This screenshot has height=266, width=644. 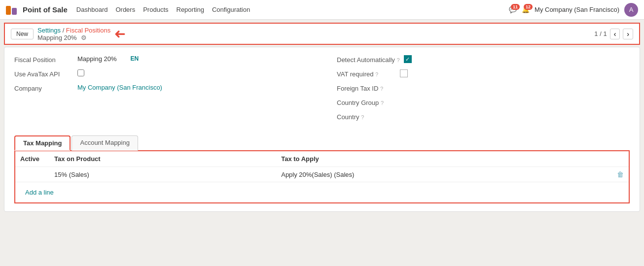 What do you see at coordinates (573, 10) in the screenshot?
I see `topnav-right: 💬 11 🔔 12 My Company (San Francisco) A` at bounding box center [573, 10].